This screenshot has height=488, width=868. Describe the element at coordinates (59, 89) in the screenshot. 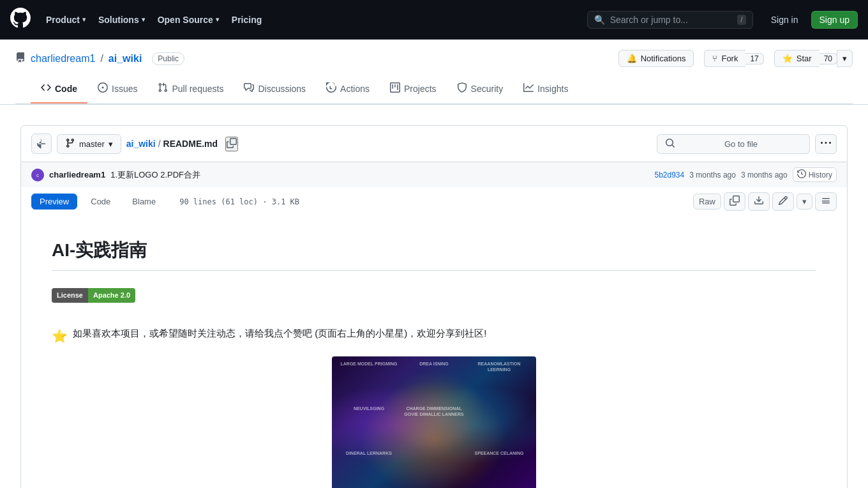

I see `tab-code: Code` at that location.